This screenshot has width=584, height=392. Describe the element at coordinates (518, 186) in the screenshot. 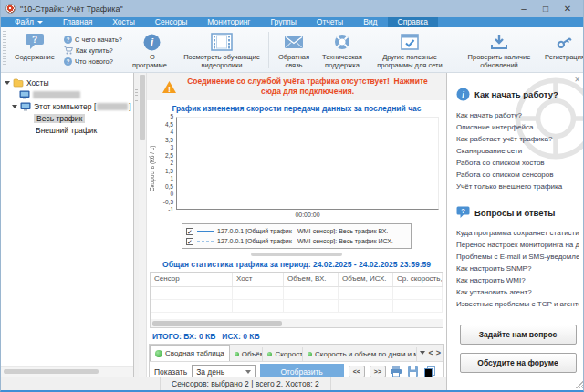

I see `help-link: Учёт только внешнего трафика` at that location.